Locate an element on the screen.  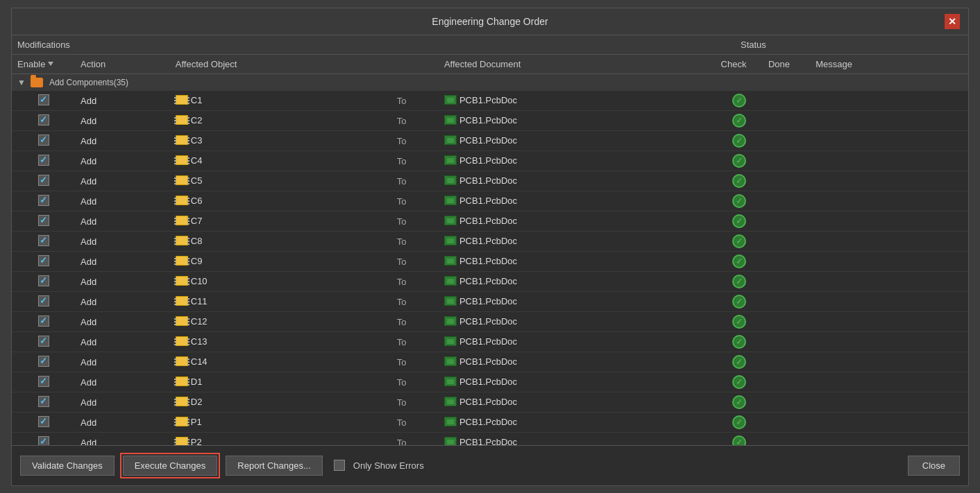
object-cell: C7 is located at coordinates (280, 222).